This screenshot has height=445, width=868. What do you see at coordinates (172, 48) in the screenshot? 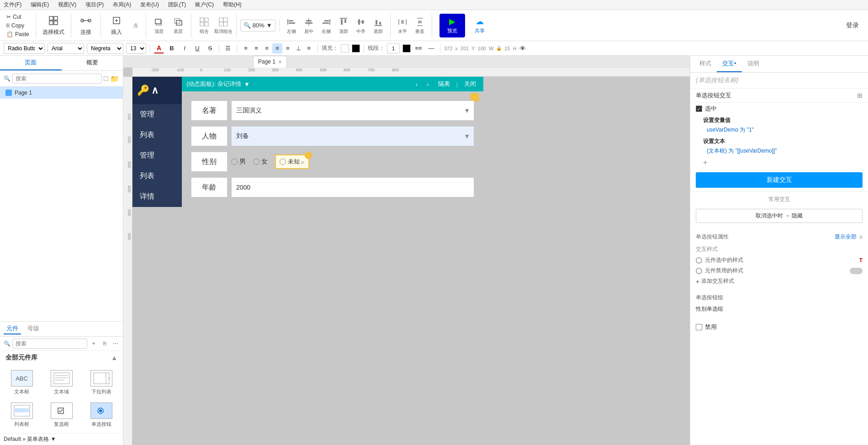
I see `bold-button: B` at bounding box center [172, 48].